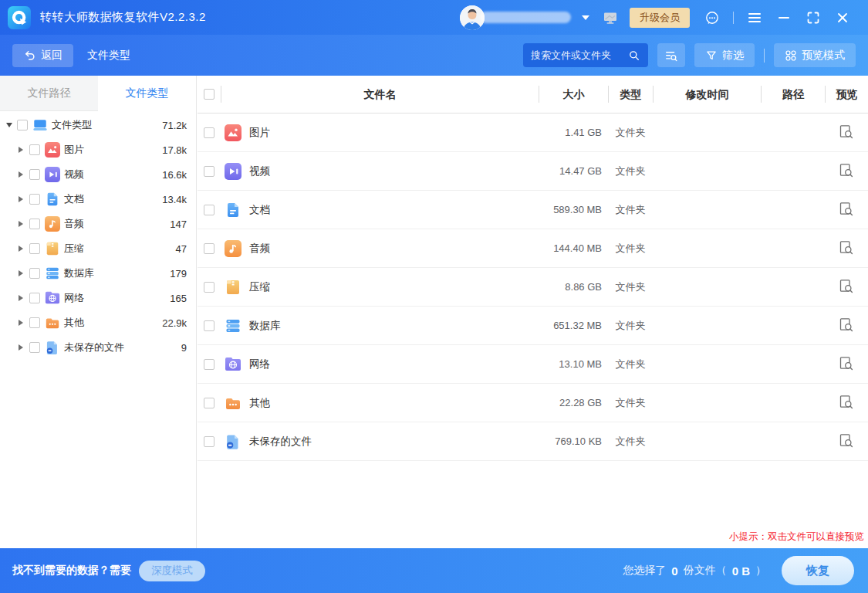 This screenshot has width=868, height=593. I want to click on username-blurred, so click(525, 17).